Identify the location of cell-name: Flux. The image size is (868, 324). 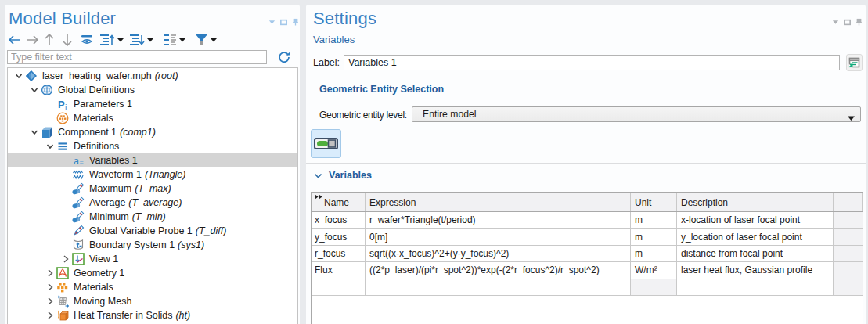
(338, 270).